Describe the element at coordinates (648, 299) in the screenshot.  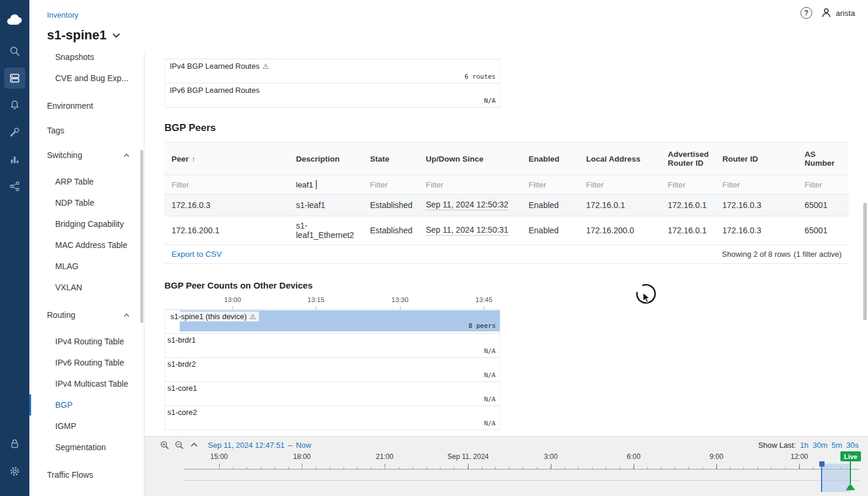
I see `mouse-cursor` at that location.